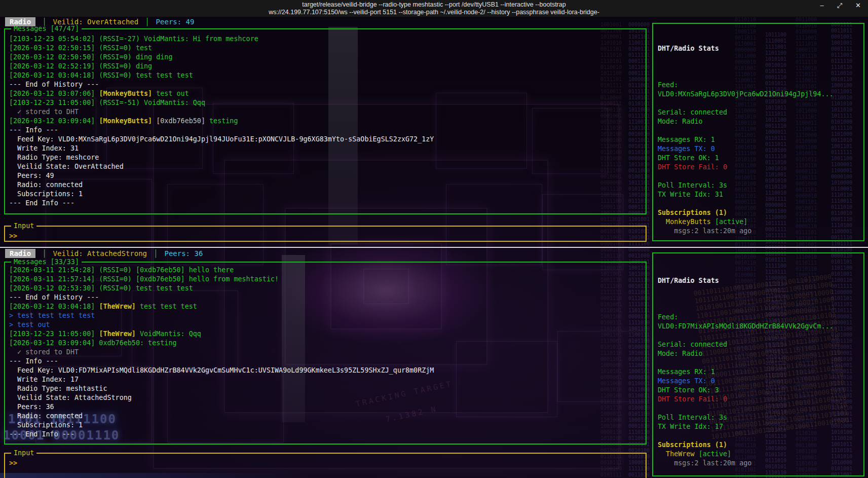 The image size is (868, 478). I want to click on top-pane-header: Radio │ Veilid: OverAttached │ Peers: 49, so click(99, 22).